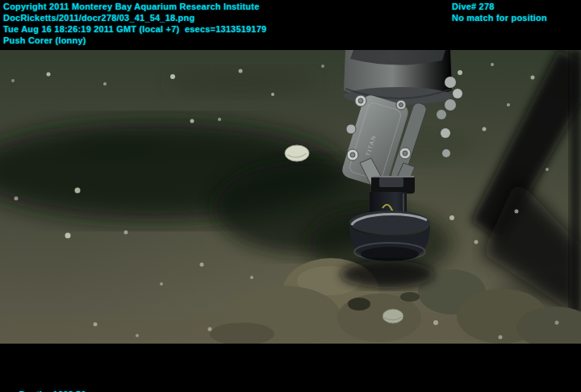  Describe the element at coordinates (135, 29) in the screenshot. I see `overlay-timestamp-line: Tue Aug 16 18:26:19 2011 GMT (local +7) …` at that location.